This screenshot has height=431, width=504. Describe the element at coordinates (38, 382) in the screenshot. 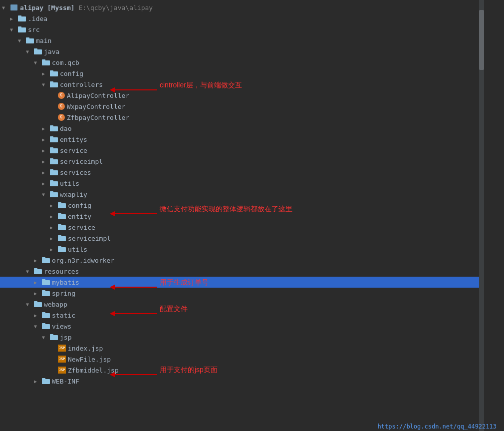

I see `tree-arrow-web-inf` at that location.